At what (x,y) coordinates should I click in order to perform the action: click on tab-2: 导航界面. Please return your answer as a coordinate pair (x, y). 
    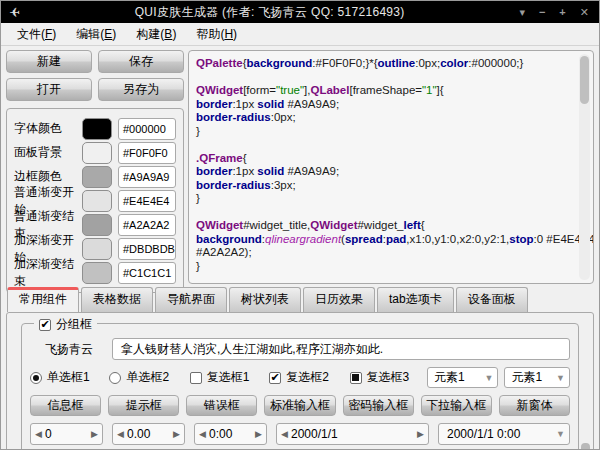
    Looking at the image, I should click on (191, 300).